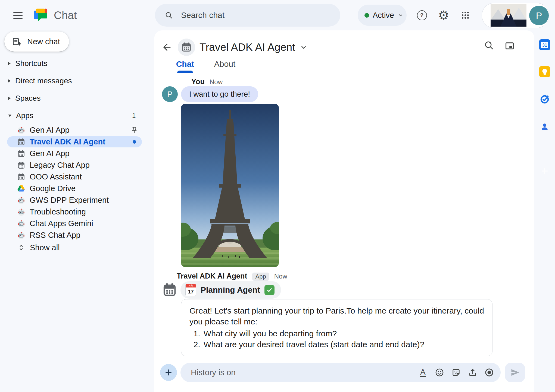 The width and height of the screenshot is (555, 392). Describe the element at coordinates (43, 42) in the screenshot. I see `new-chat-label: New chat` at that location.